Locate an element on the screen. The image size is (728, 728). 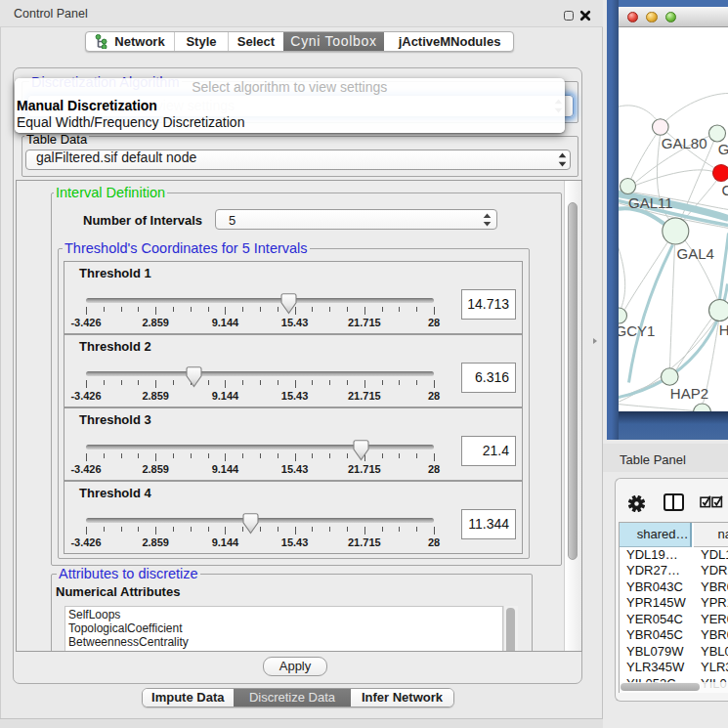
svg-text: GA is located at coordinates (723, 149).